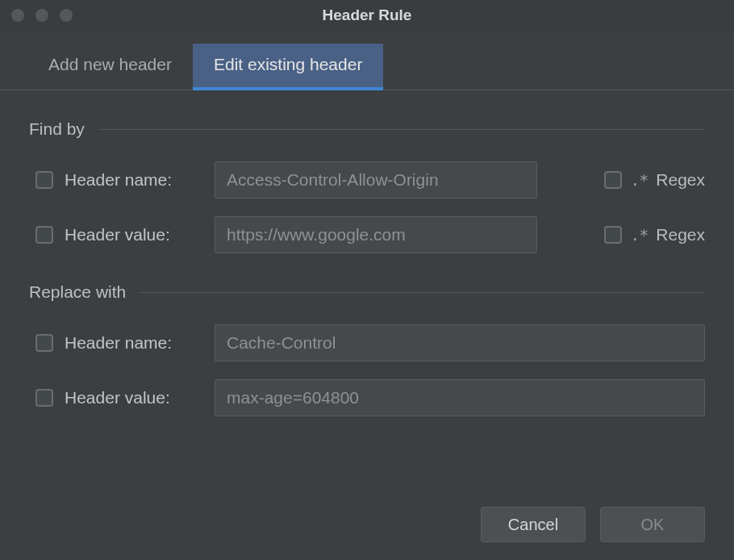  I want to click on replace-header-value-label: Header value:, so click(134, 398).